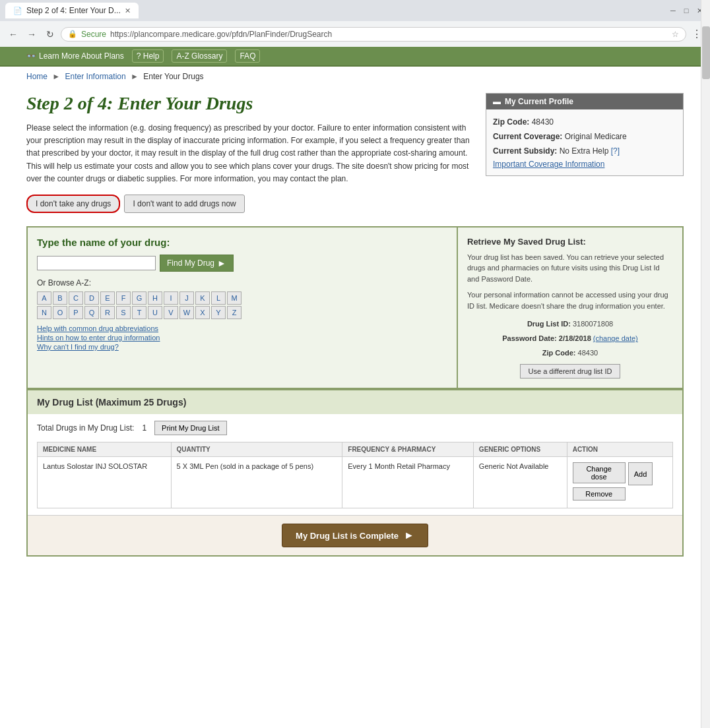 Image resolution: width=710 pixels, height=728 pixels. I want to click on help-link: ? Help, so click(148, 56).